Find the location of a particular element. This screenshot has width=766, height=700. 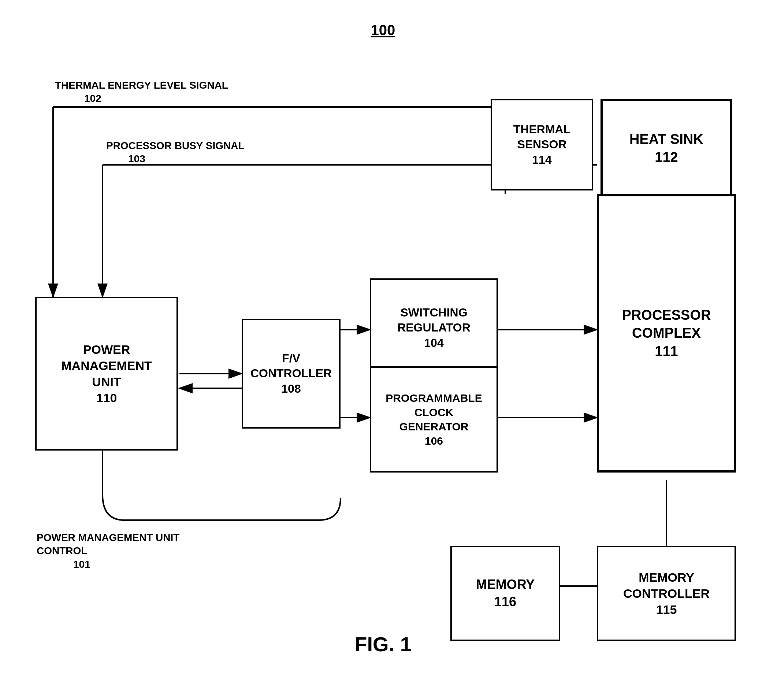

figure-number: 100 is located at coordinates (383, 30).